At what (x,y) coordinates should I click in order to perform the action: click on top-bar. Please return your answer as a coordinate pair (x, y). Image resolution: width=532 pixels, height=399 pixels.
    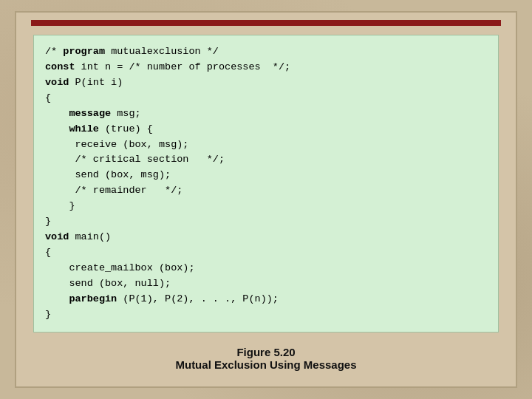
    Looking at the image, I should click on (266, 23).